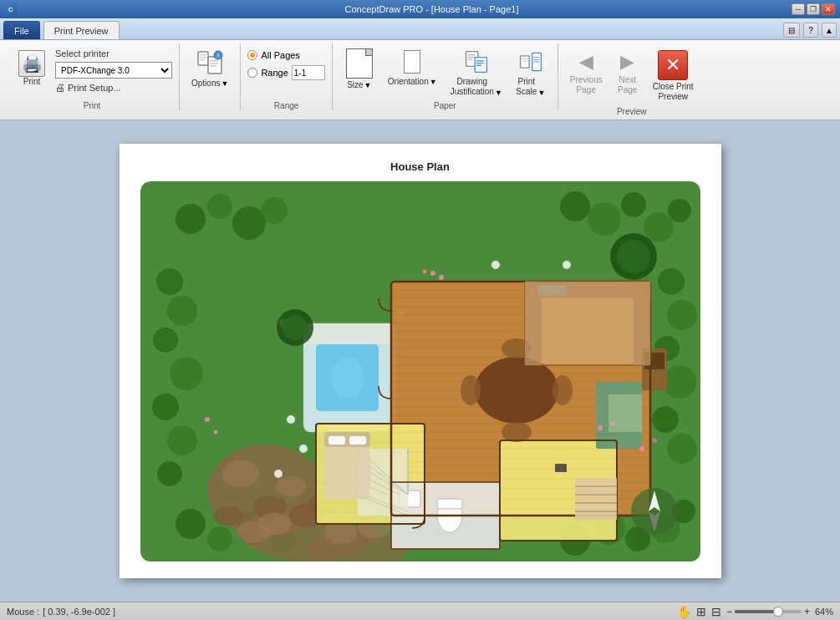 This screenshot has height=620, width=840. Describe the element at coordinates (586, 62) in the screenshot. I see `previous-page-icon: ◀` at that location.